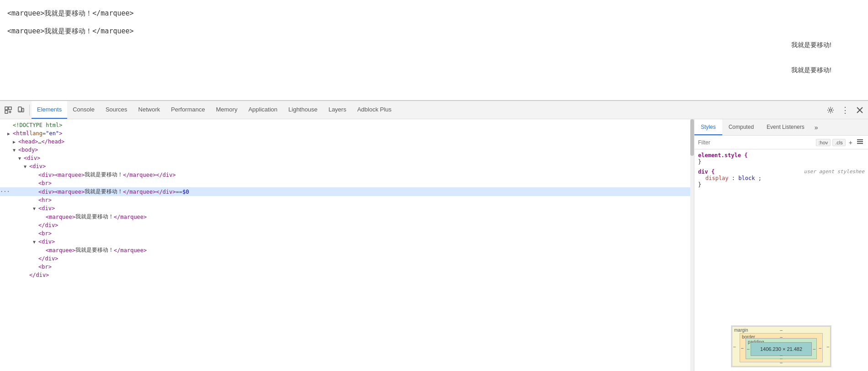 The image size is (868, 371). What do you see at coordinates (781, 348) in the screenshot?
I see `box-border: border – – – padding – – –` at bounding box center [781, 348].